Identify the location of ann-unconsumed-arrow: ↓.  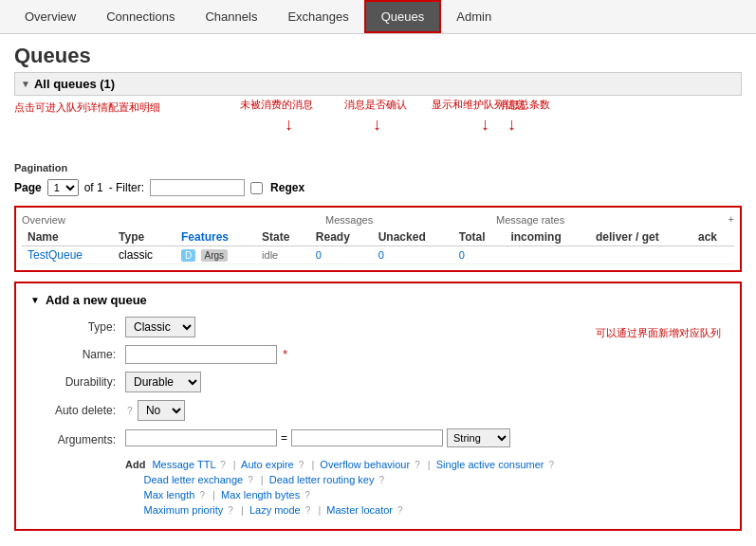
(288, 125).